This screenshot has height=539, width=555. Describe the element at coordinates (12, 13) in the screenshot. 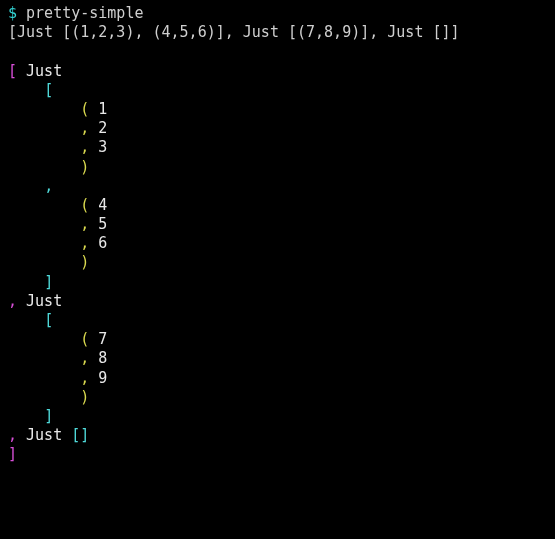

I see `shell-prompt: $` at that location.